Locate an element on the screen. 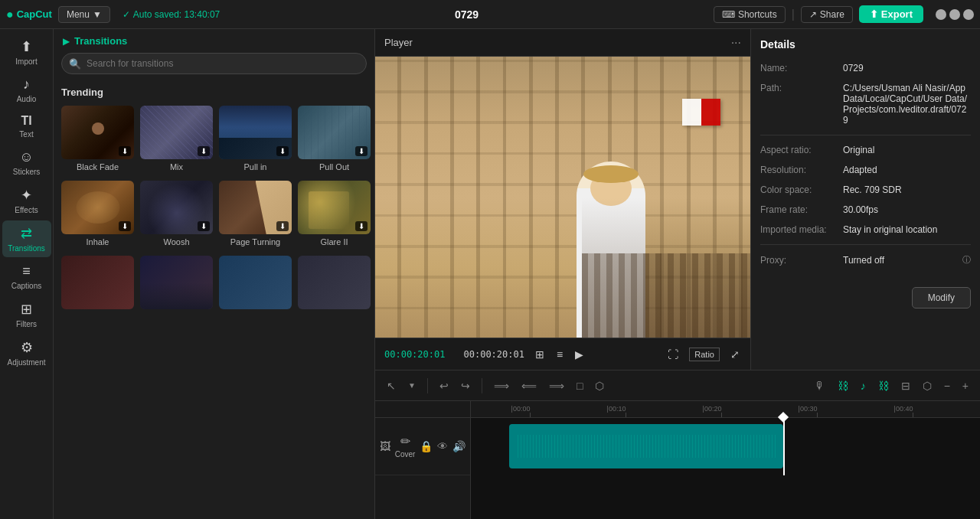 The height and width of the screenshot is (519, 980). detail-resolution-value: Adapted is located at coordinates (906, 170).